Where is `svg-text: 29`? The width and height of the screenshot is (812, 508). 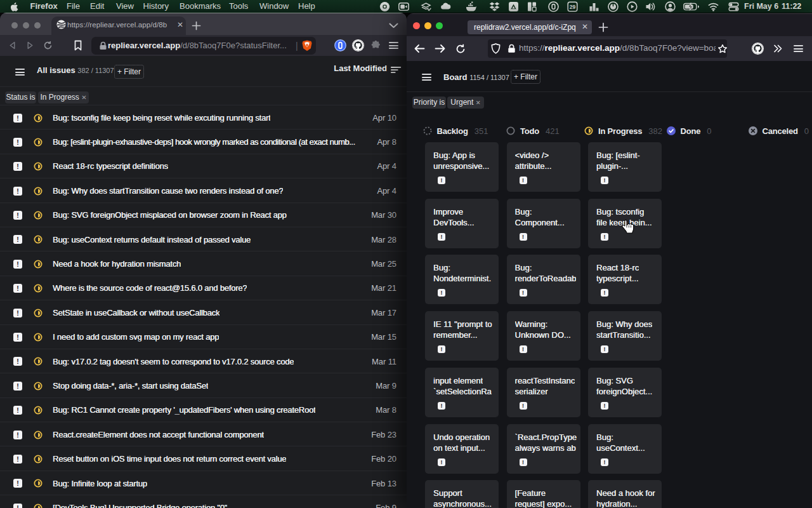 svg-text: 29 is located at coordinates (572, 7).